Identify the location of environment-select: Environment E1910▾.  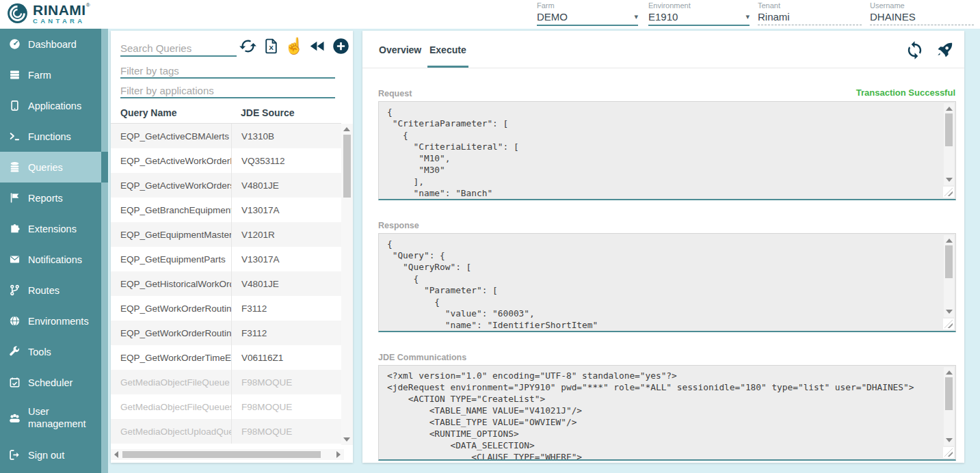
(699, 14).